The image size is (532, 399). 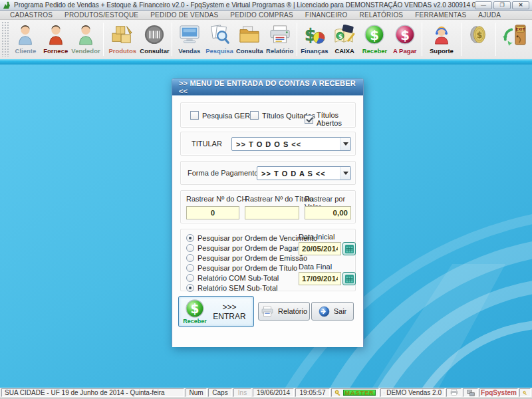 I want to click on checkbox-pesquisa-geral: Pesquisa GERAL, so click(x=225, y=116).